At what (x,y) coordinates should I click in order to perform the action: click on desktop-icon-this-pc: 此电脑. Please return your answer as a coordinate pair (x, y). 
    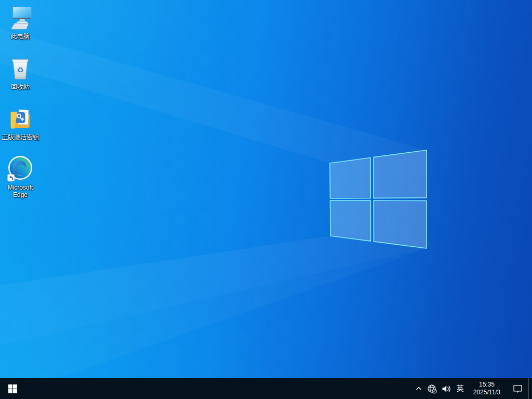
    Looking at the image, I should click on (20, 28).